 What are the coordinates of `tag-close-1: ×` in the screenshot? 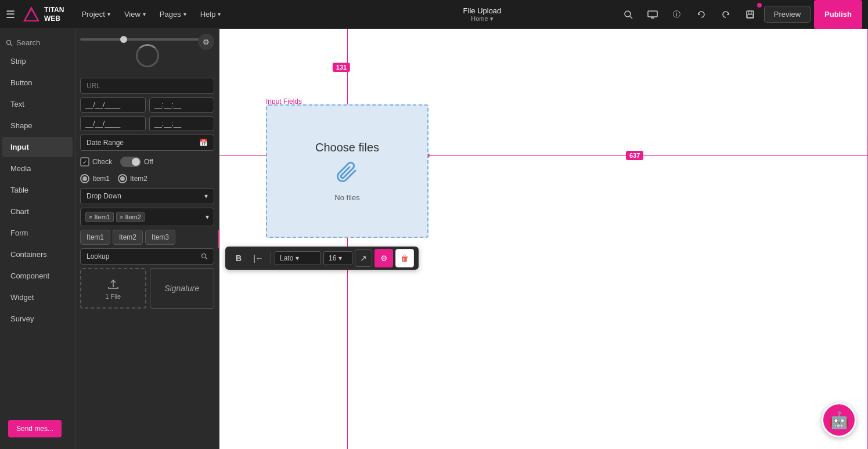 It's located at (91, 217).